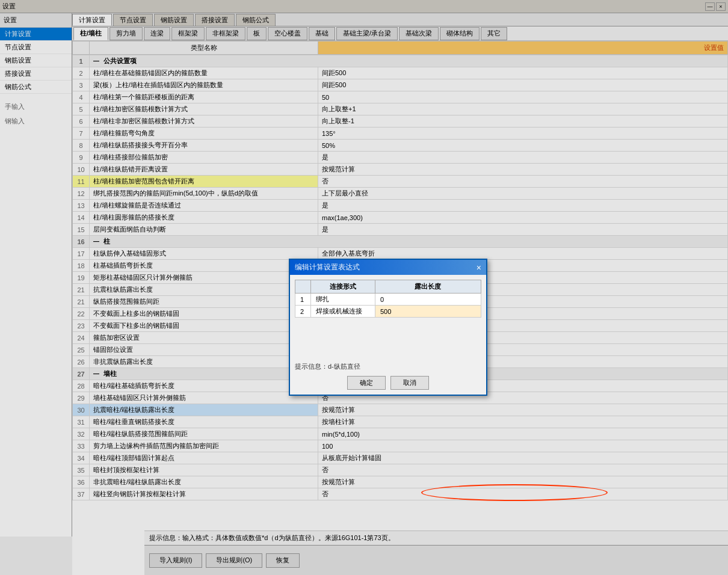 The height and width of the screenshot is (575, 728). What do you see at coordinates (343, 300) in the screenshot?
I see `dialog-row1-connection: 绑扎` at bounding box center [343, 300].